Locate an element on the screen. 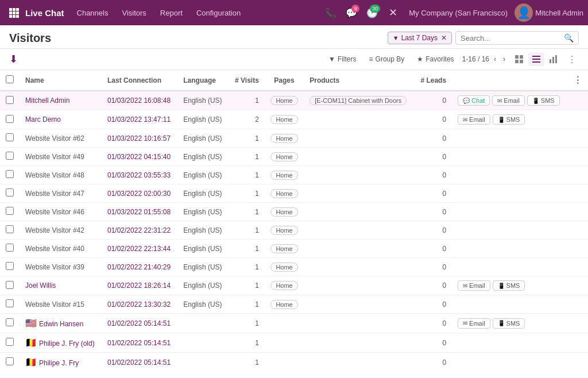 This screenshot has width=588, height=378. more-options-icon: ⋮ is located at coordinates (572, 60).